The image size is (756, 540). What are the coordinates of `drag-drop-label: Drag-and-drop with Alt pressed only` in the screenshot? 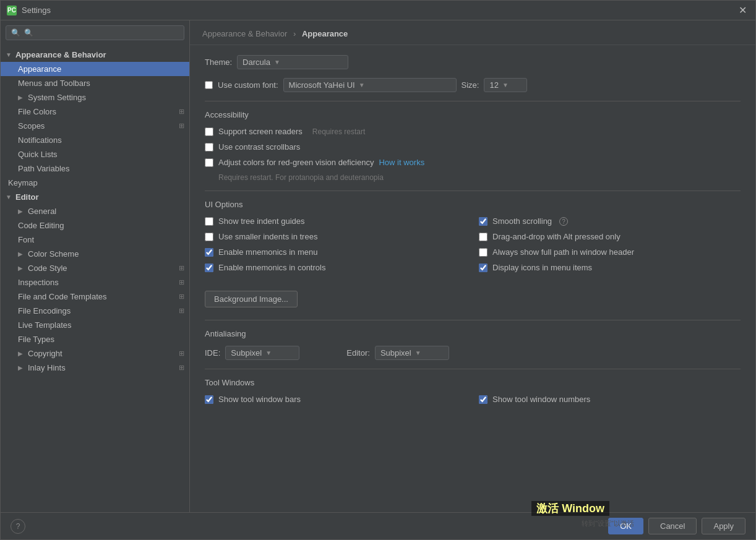 It's located at (557, 236).